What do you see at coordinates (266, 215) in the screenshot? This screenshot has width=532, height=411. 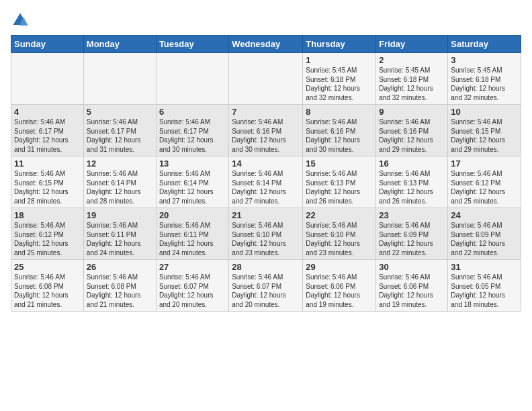 I see `day-number: 21` at bounding box center [266, 215].